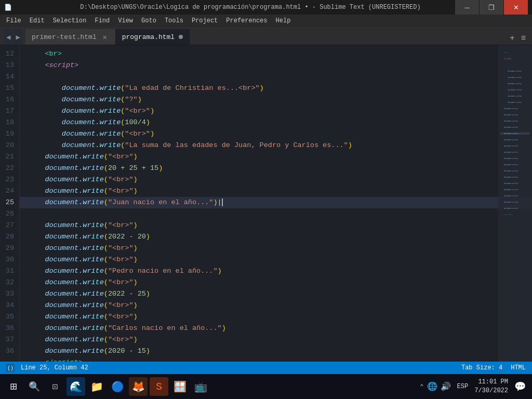  Describe the element at coordinates (266, 7) in the screenshot. I see `titlebar: 📄 D:\Desktop\UNGS\Oracle\Logica de progr…` at that location.